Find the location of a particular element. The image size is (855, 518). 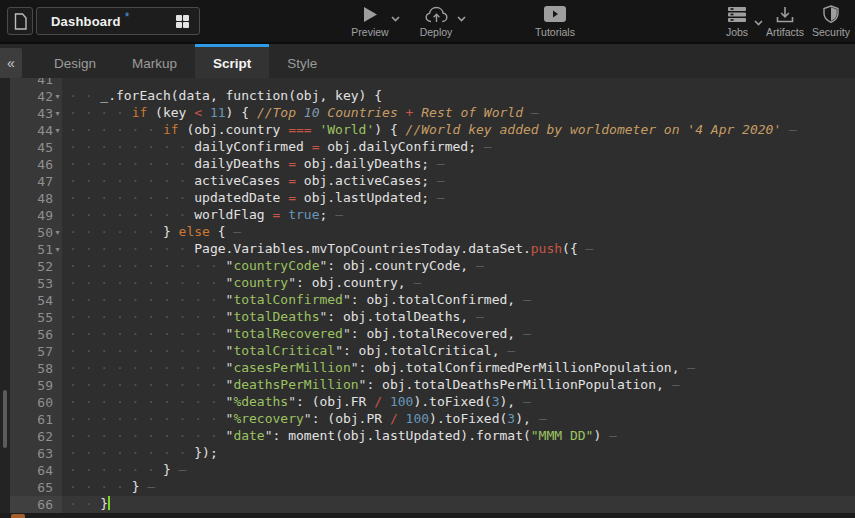

video-tutorial-icon is located at coordinates (555, 14).